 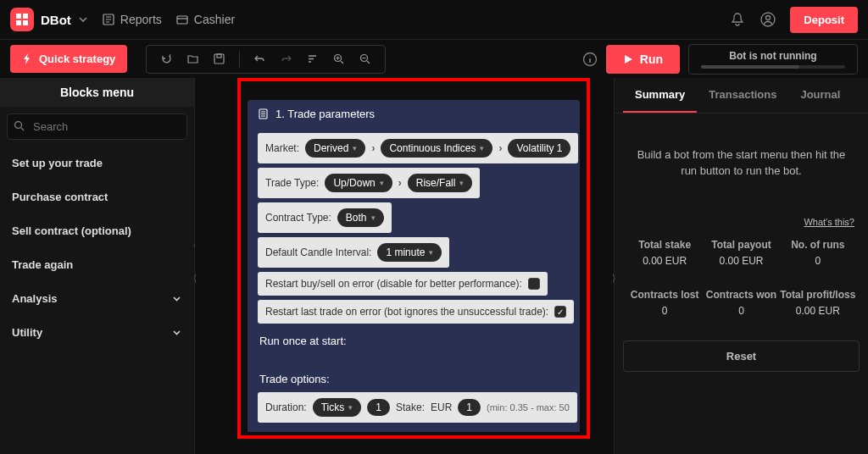 What do you see at coordinates (419, 340) in the screenshot?
I see `run-once-label: Run once at start:` at bounding box center [419, 340].